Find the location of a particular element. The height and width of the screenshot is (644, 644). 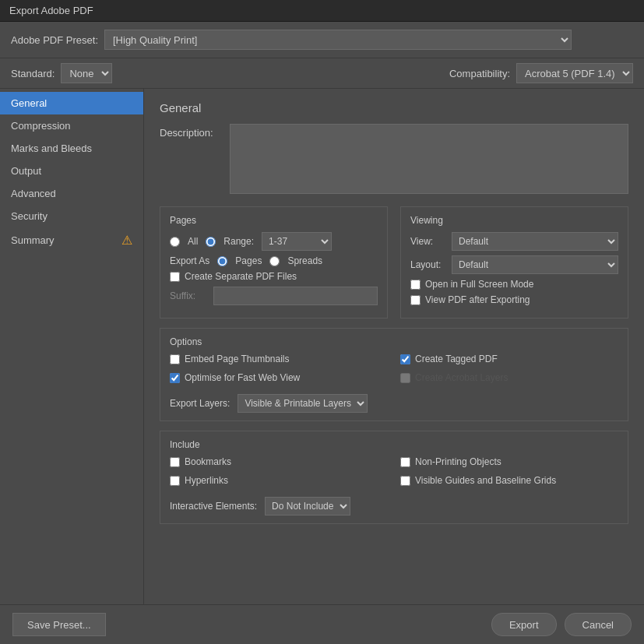

include-title: Include is located at coordinates (394, 445).